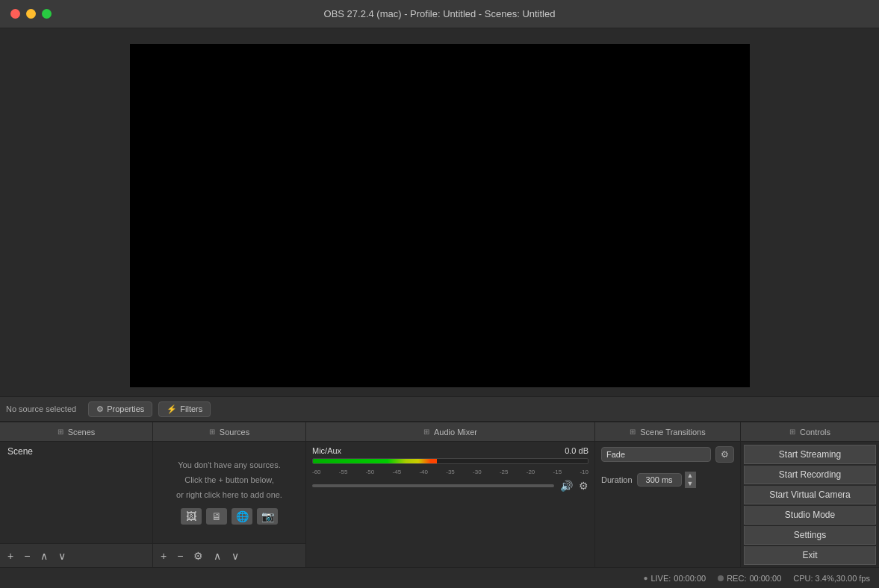  Describe the element at coordinates (450, 469) in the screenshot. I see `audio-track-micaux: Mic/Aux 0.0 dB -60 -55 -50 -45 -40` at that location.